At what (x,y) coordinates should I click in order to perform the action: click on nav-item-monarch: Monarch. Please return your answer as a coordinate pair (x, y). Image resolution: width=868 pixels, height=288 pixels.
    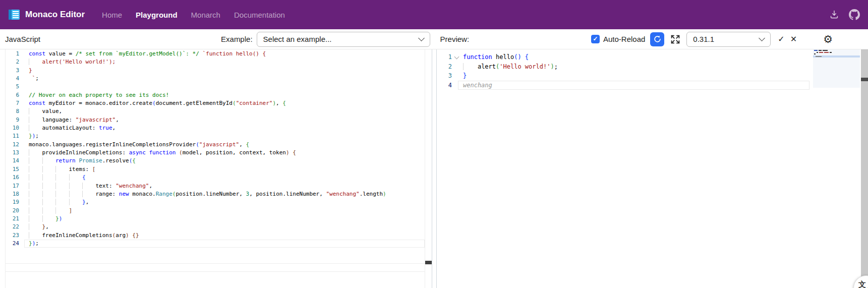
    Looking at the image, I should click on (206, 15).